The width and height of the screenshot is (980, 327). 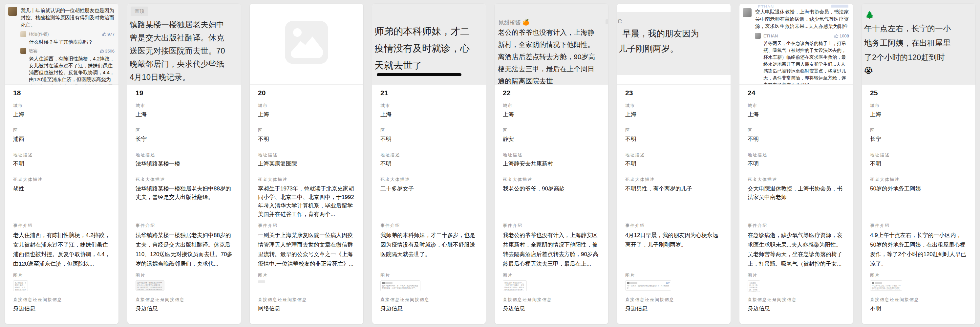 What do you see at coordinates (185, 77) in the screenshot?
I see `post-text-line: 4月10日晚记录。` at bounding box center [185, 77].